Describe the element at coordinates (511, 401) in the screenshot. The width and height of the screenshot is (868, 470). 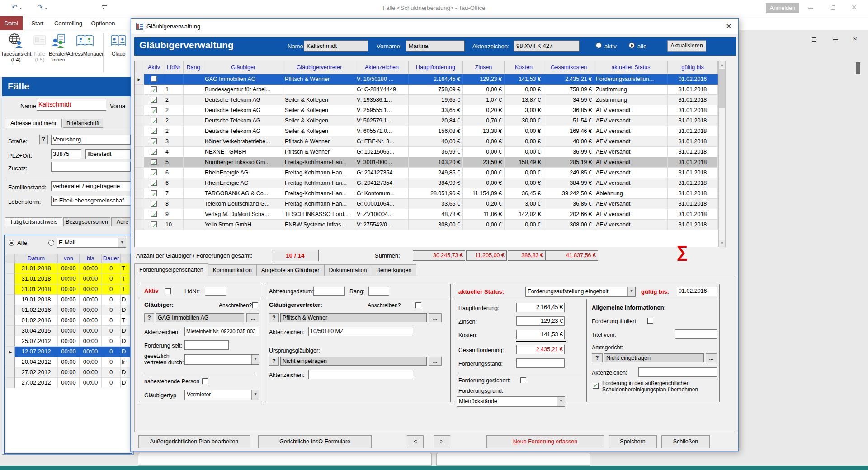
I see `forderungsgrund-dropdown: Mietrückstände` at that location.